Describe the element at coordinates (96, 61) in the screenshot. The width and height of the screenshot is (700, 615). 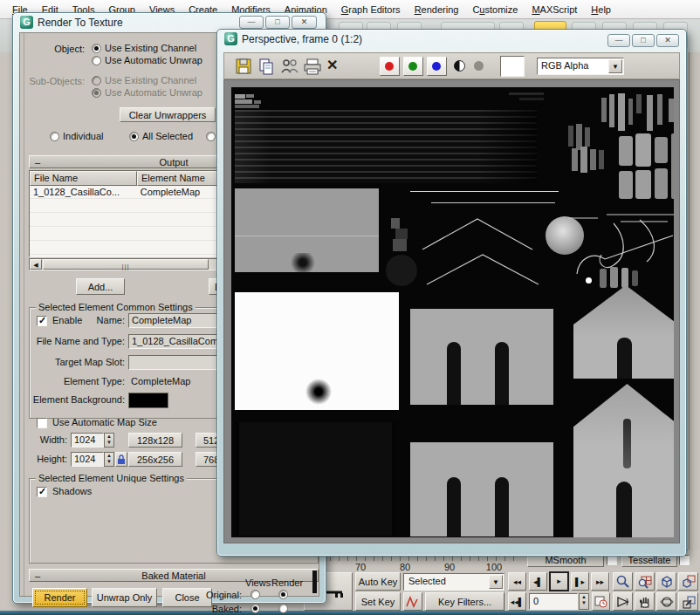
I see `object-unwrap-radio` at that location.